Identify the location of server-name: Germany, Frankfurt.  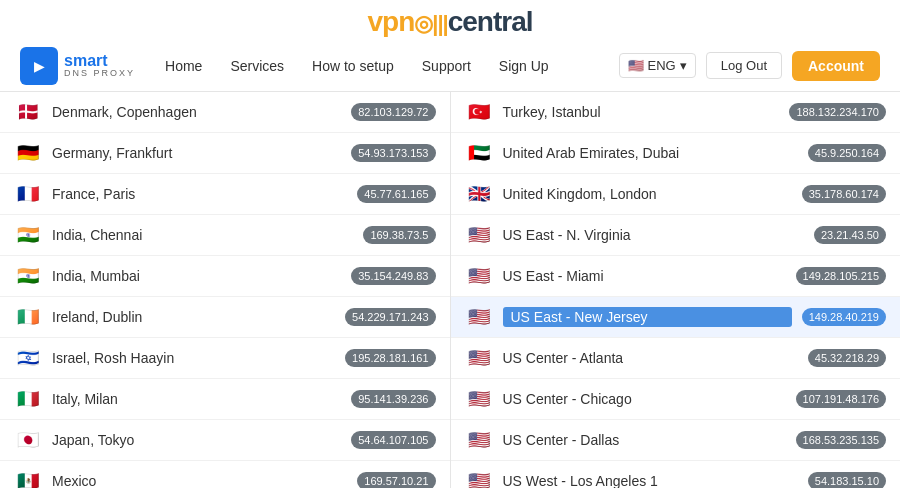
(196, 153).